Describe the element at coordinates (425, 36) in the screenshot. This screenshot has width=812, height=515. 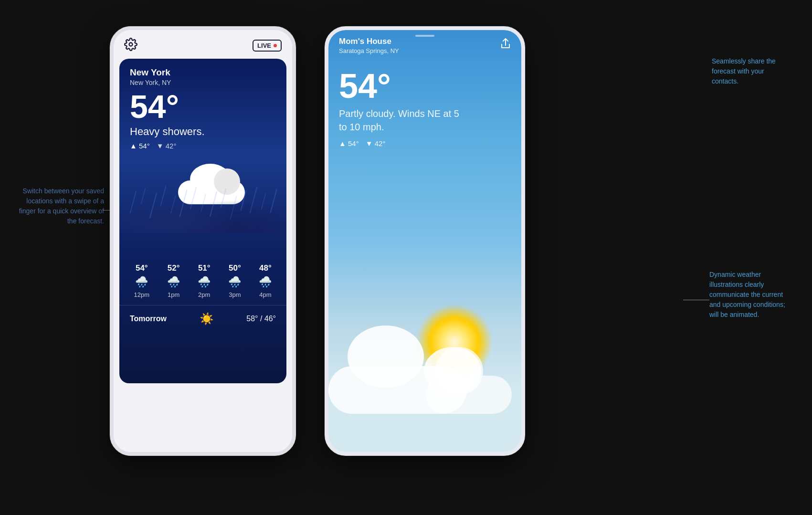
I see `drag-indicator` at that location.